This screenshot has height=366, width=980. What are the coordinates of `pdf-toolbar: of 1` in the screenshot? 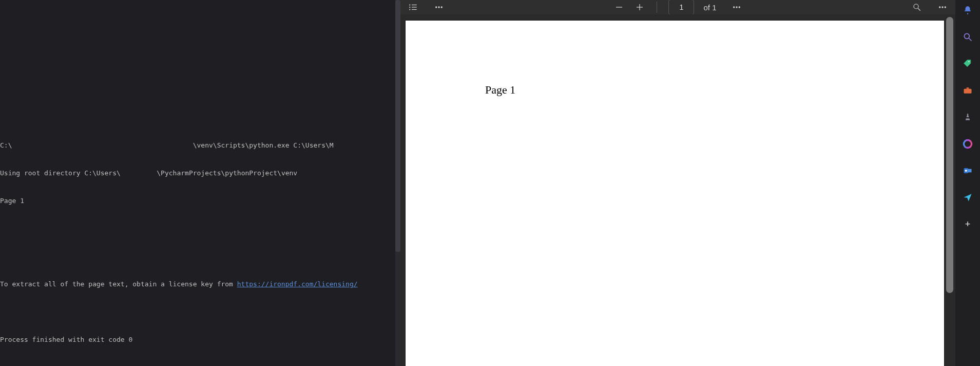 It's located at (678, 7).